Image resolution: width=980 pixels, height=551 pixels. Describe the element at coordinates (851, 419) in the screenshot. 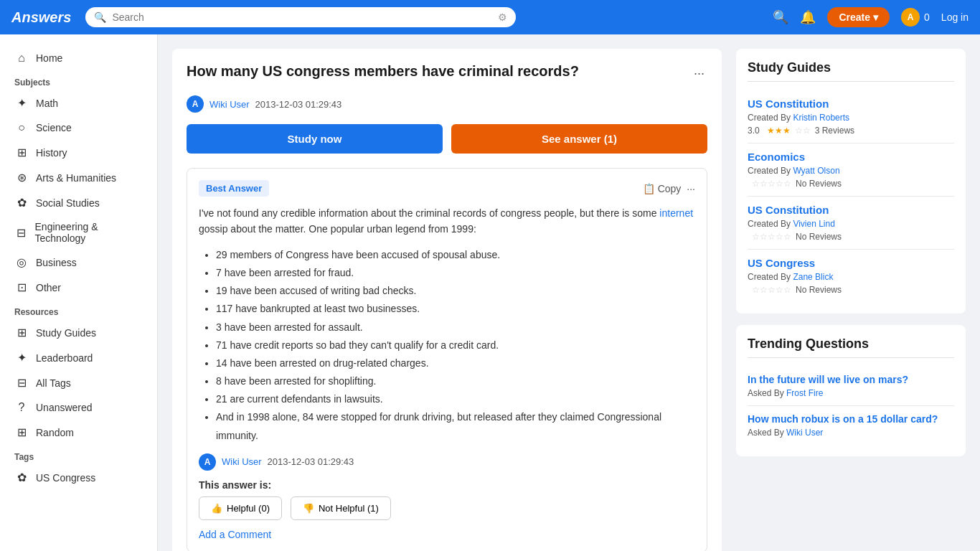

I see `trending-question: How much robux is on a 15 dollar card?` at that location.